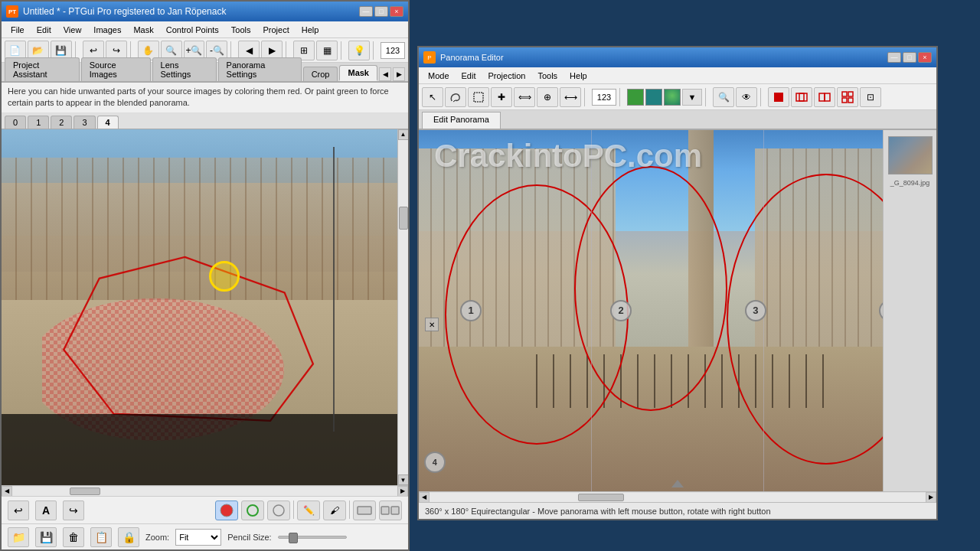  What do you see at coordinates (309, 510) in the screenshot?
I see `pencil-tool: ✏️` at bounding box center [309, 510].